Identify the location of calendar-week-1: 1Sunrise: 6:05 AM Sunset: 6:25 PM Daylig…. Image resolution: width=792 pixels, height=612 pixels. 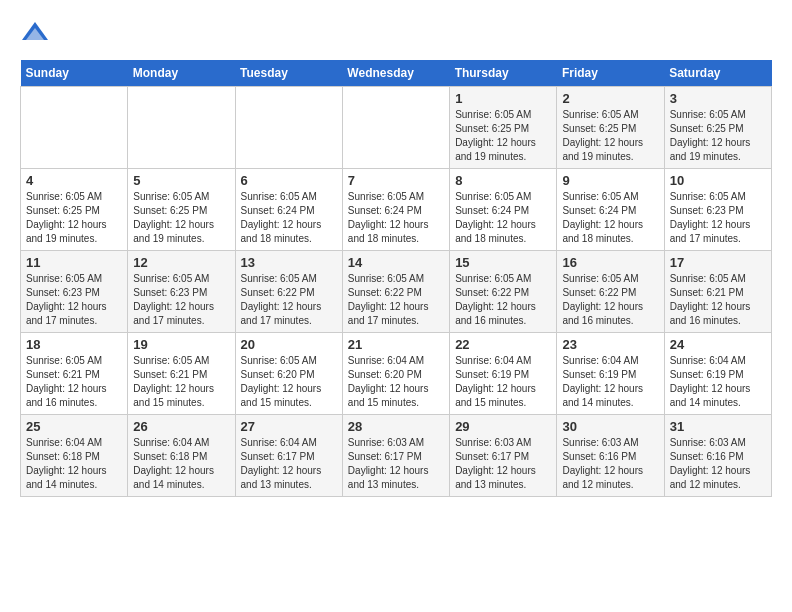
(396, 128).